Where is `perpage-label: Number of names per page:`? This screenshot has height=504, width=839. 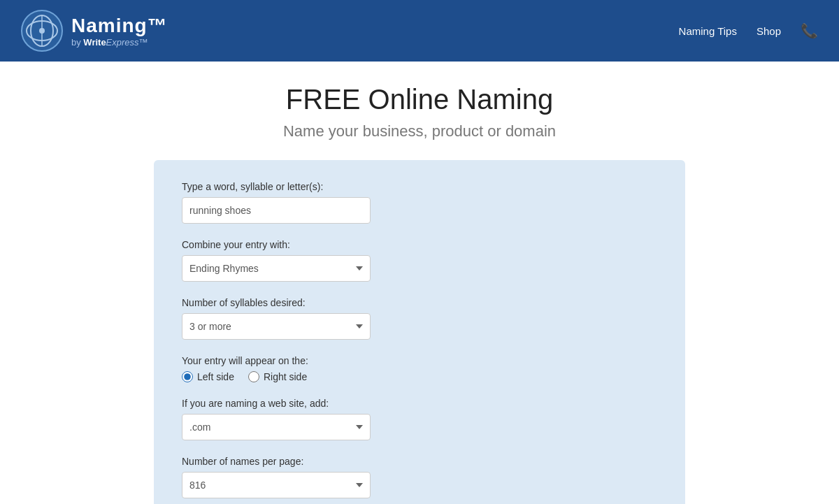 perpage-label: Number of names per page: is located at coordinates (420, 461).